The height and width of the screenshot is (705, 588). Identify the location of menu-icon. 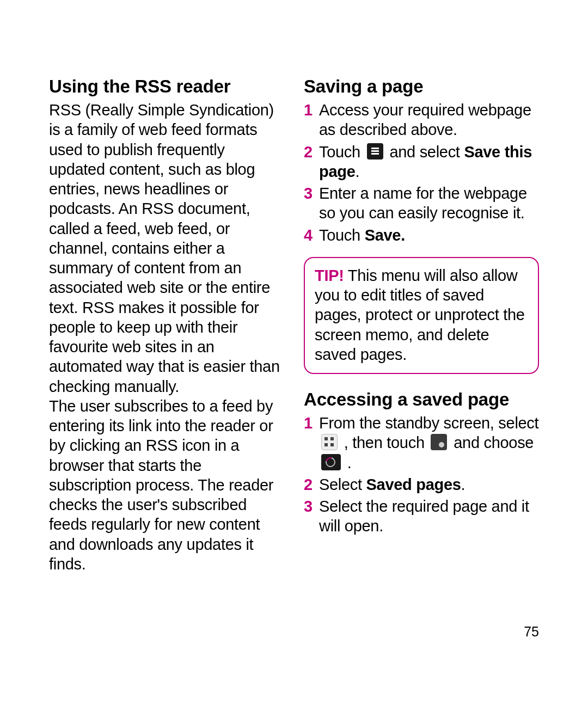
(375, 151).